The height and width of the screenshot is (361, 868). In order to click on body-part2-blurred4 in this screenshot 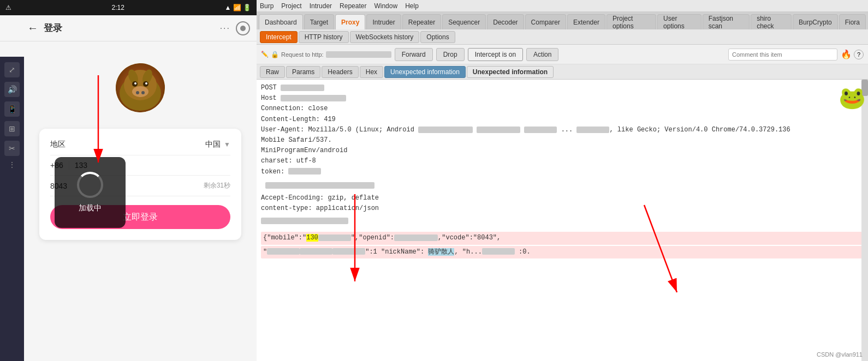, I will do `click(498, 251)`.